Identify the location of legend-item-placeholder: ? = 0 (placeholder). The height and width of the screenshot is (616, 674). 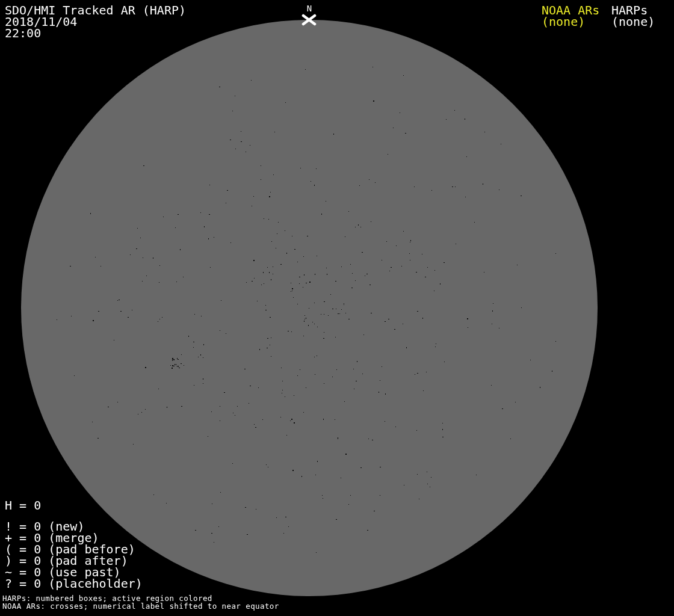
(73, 584).